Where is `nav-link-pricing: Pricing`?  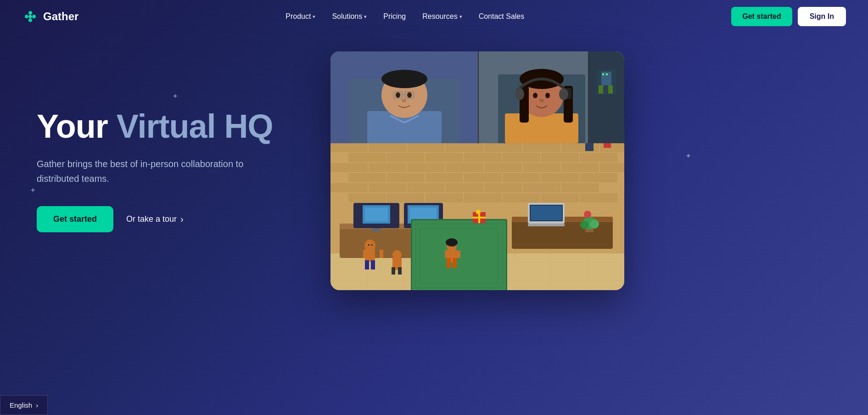
nav-link-pricing: Pricing is located at coordinates (395, 17).